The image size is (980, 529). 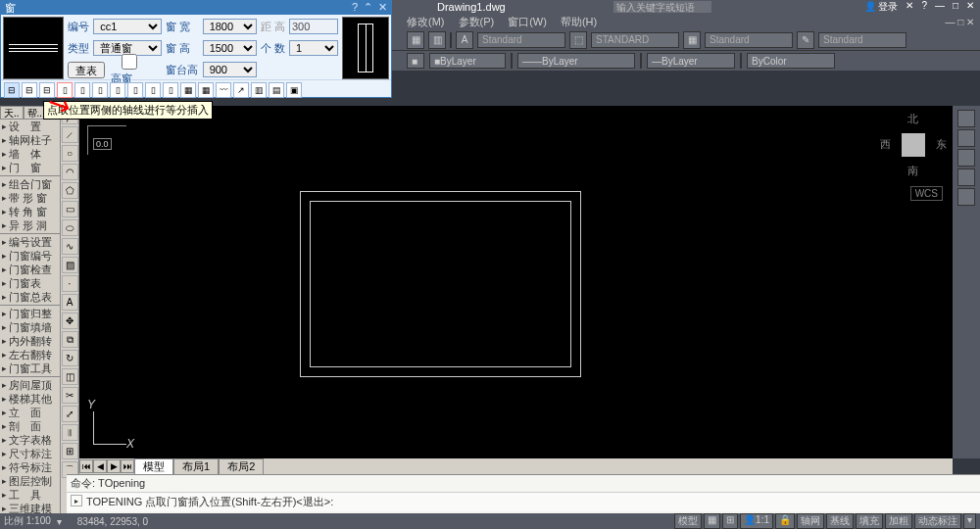 I want to click on sidebar-item: ▸工 具, so click(x=29, y=495).